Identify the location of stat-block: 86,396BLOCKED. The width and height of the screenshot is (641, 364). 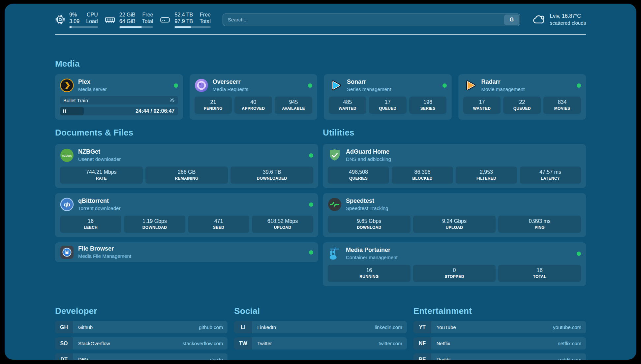
(422, 175).